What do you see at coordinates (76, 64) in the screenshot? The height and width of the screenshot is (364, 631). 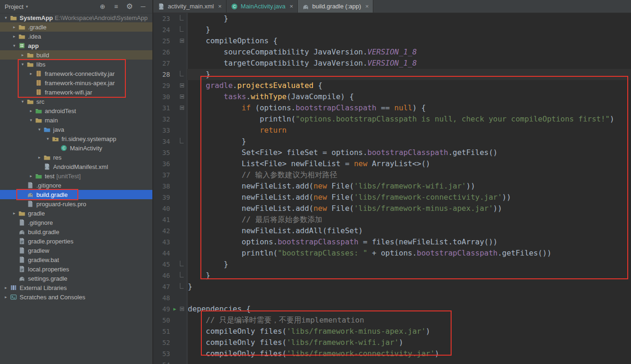 I see `tree-item-libs: ▾libs` at bounding box center [76, 64].